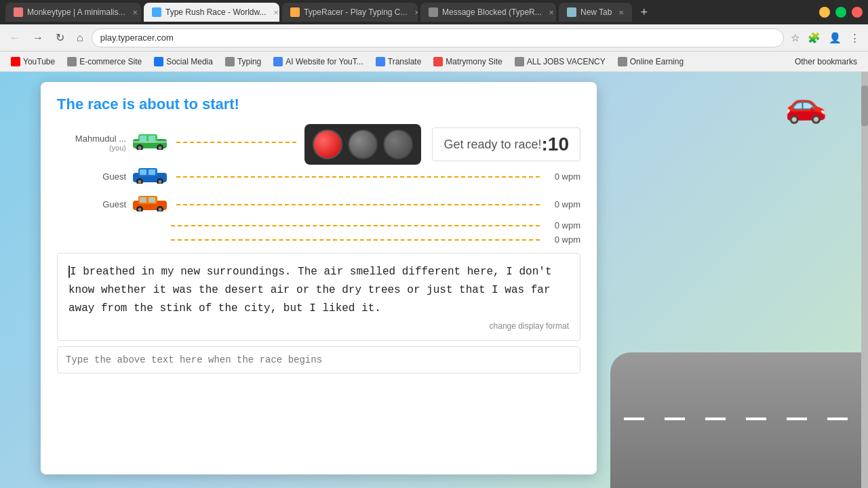 The height and width of the screenshot is (488, 868). Describe the element at coordinates (73, 12) in the screenshot. I see `tab-monkeytype: Monkeytype | A minimalis... ✕` at that location.